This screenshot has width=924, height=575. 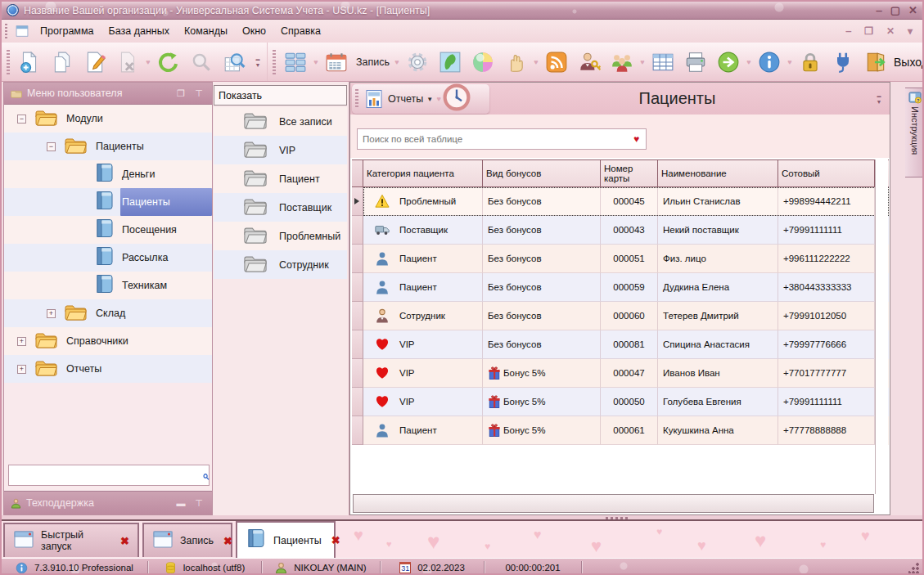 I want to click on tree-item-7: +Склад, so click(x=108, y=313).